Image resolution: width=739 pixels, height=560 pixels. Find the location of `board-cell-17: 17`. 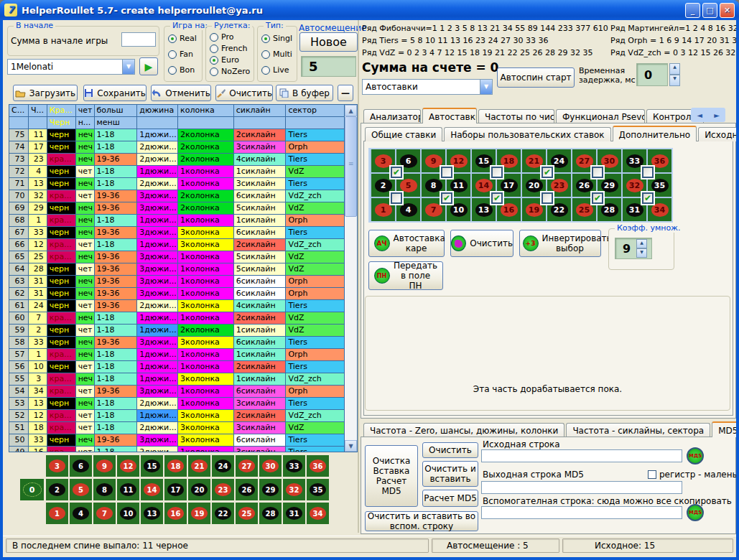

board-cell-17: 17 is located at coordinates (175, 490).